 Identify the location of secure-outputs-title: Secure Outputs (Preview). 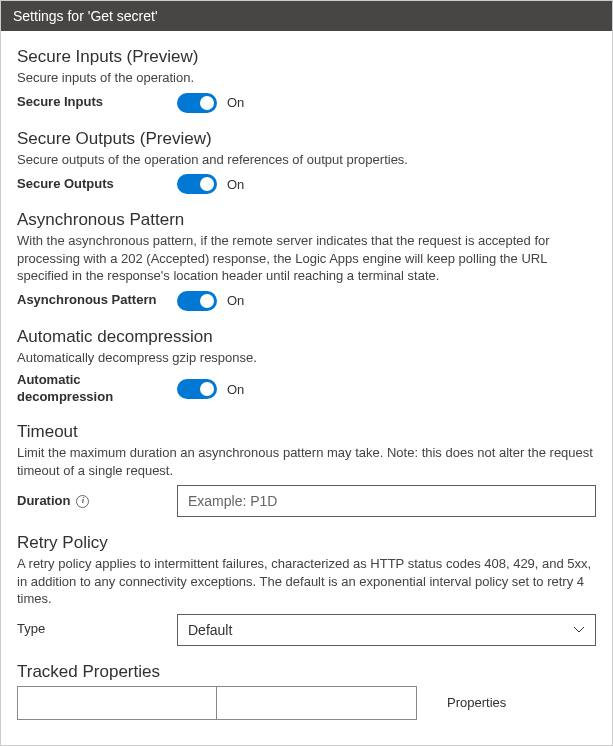
(306, 139).